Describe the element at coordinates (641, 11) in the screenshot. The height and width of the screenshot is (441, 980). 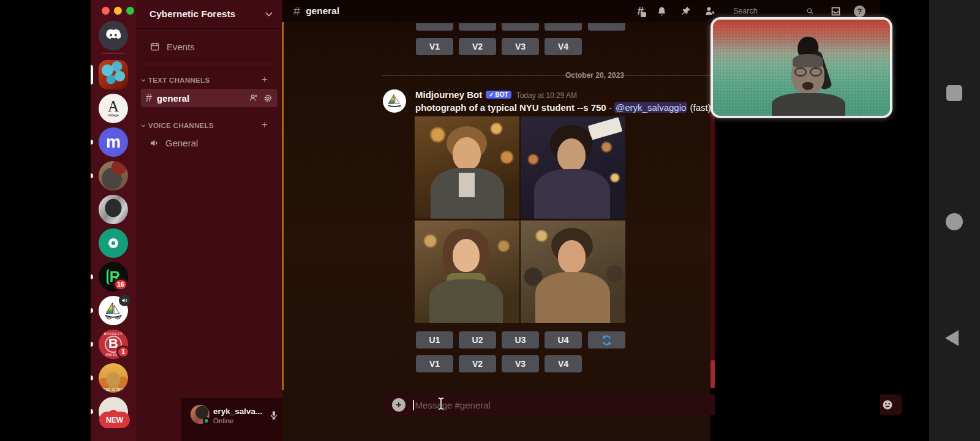
I see `threads-icon: #` at that location.